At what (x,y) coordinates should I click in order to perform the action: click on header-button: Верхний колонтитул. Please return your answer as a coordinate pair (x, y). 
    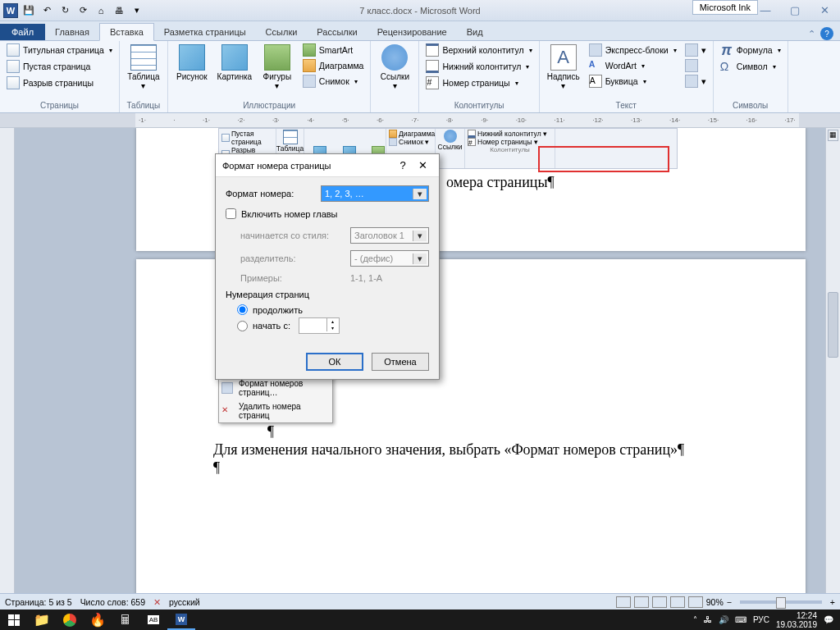
    Looking at the image, I should click on (479, 50).